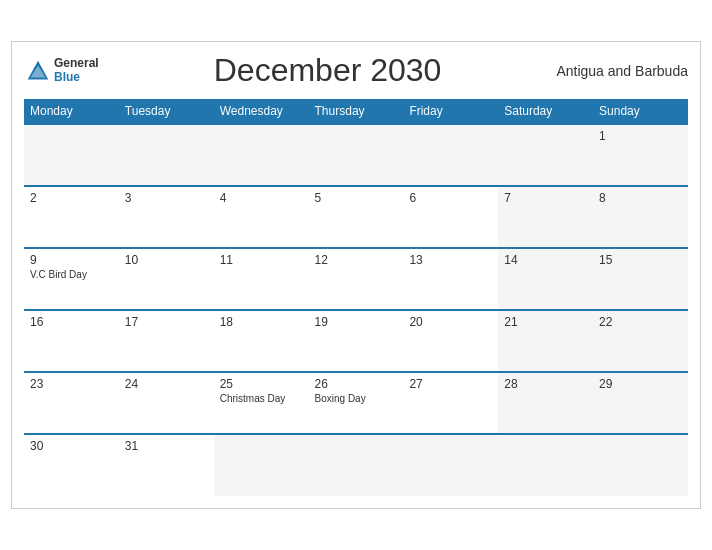  Describe the element at coordinates (328, 70) in the screenshot. I see `calendar-title: December 2030` at that location.